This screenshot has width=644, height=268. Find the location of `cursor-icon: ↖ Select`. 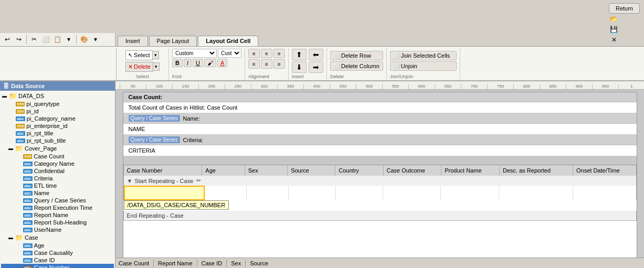

cursor-icon: ↖ Select is located at coordinates (139, 56).